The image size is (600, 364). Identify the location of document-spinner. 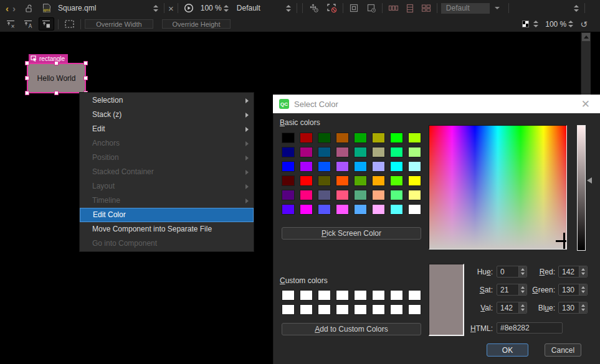
(156, 9).